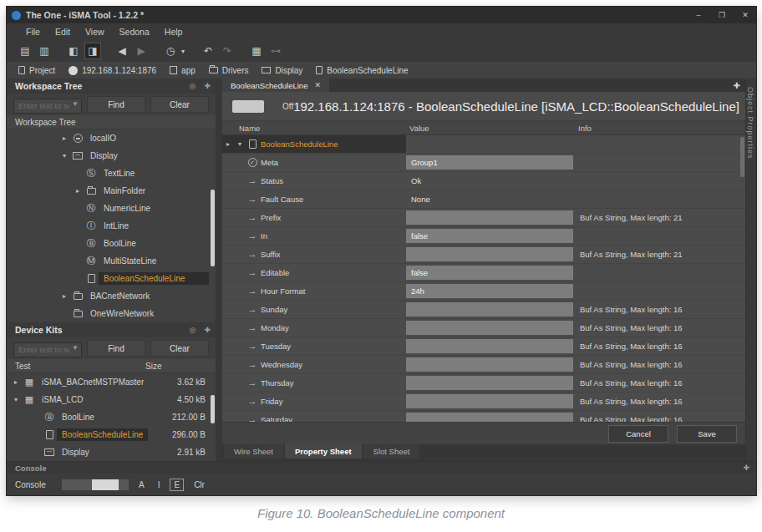  What do you see at coordinates (362, 70) in the screenshot?
I see `breadcrumb-item-booleanscheduleline: BooleanScheduleLine` at bounding box center [362, 70].